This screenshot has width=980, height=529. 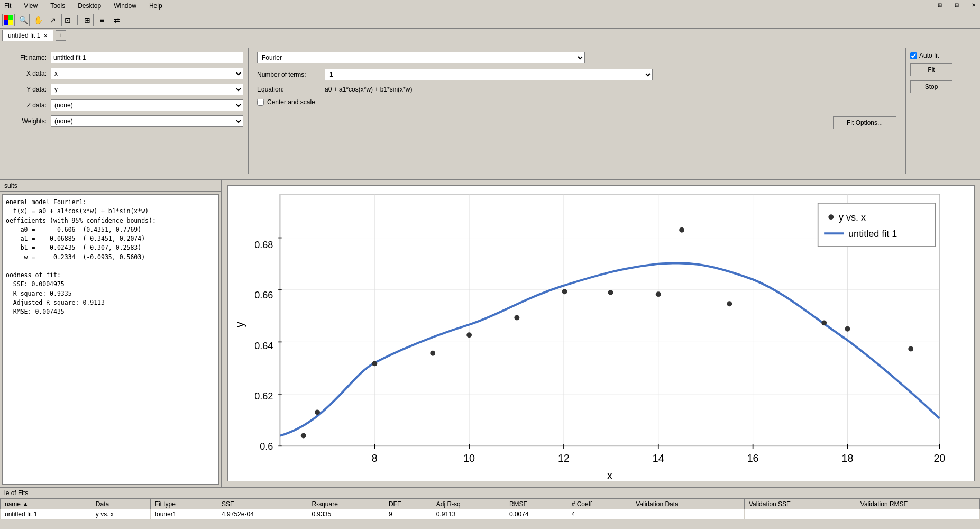 What do you see at coordinates (262, 514) in the screenshot?
I see `row-sse: 4.9752e-04` at bounding box center [262, 514].